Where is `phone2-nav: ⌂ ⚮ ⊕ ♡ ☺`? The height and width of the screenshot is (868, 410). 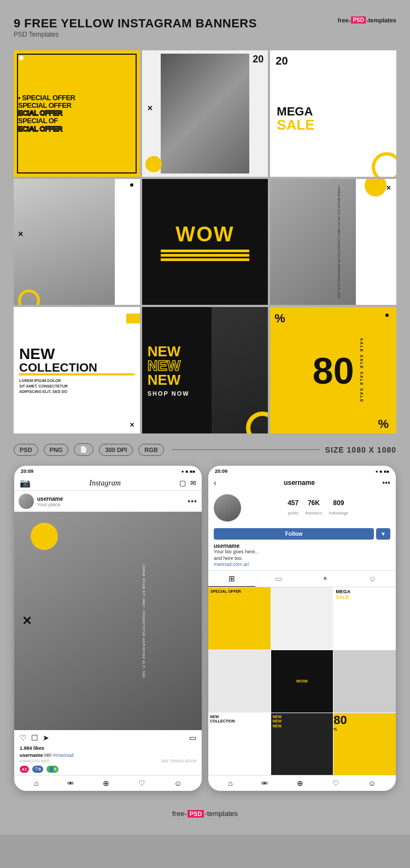
phone2-nav: ⌂ ⚮ ⊕ ♡ ☺ is located at coordinates (302, 783).